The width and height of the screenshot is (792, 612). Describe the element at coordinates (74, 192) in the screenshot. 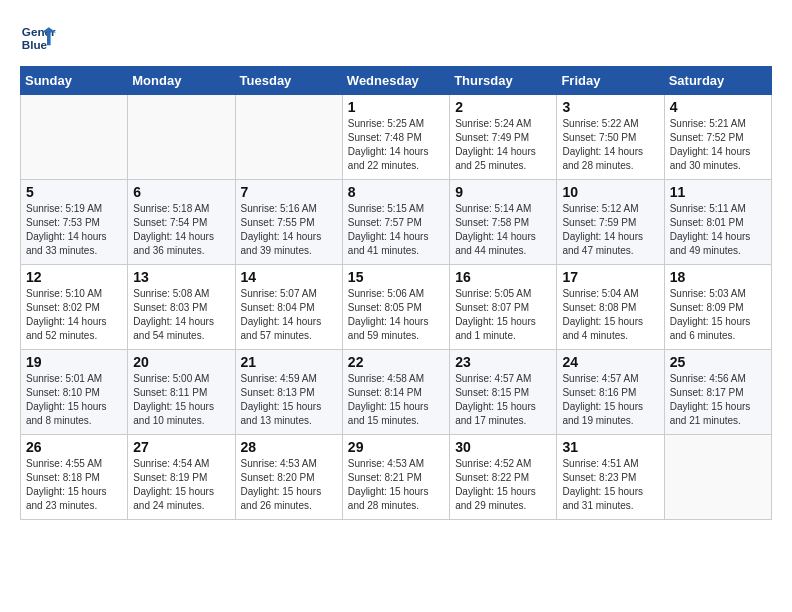

I see `day-number: 5` at that location.